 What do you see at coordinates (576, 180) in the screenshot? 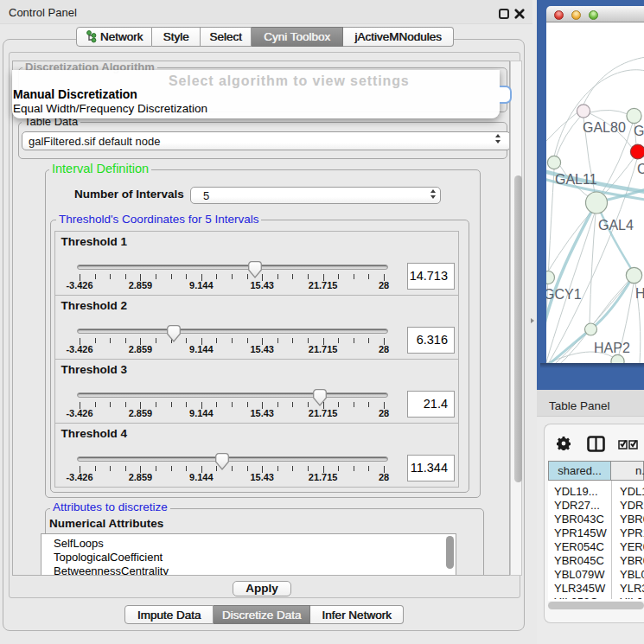
I see `svg-text: GAL11` at bounding box center [576, 180].